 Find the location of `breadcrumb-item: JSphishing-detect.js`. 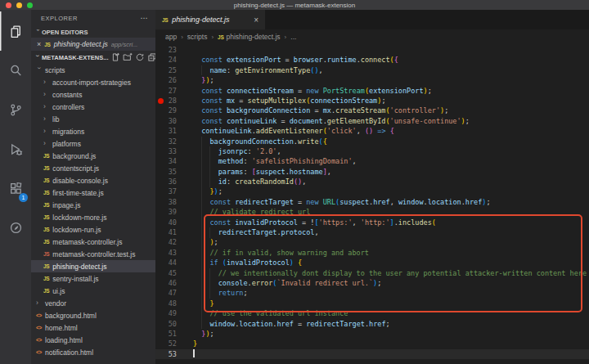

breadcrumb-item: JSphishing-detect.js is located at coordinates (249, 37).